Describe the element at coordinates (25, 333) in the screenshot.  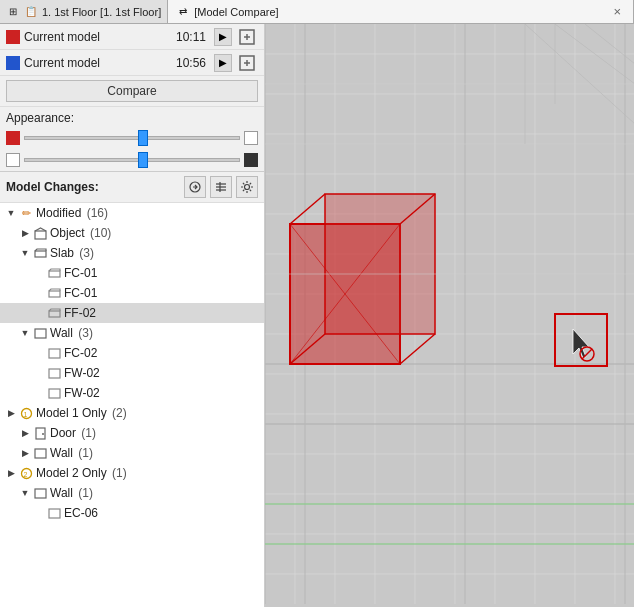
I see `expand-wall-modified: ▼` at that location.